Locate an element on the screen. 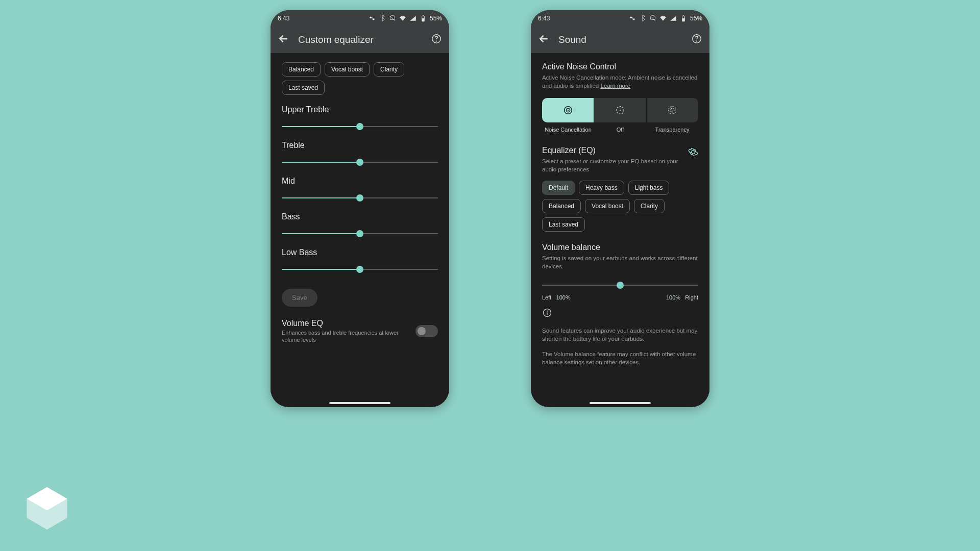 The height and width of the screenshot is (551, 980). eq-band-label: Low Bass is located at coordinates (360, 253).